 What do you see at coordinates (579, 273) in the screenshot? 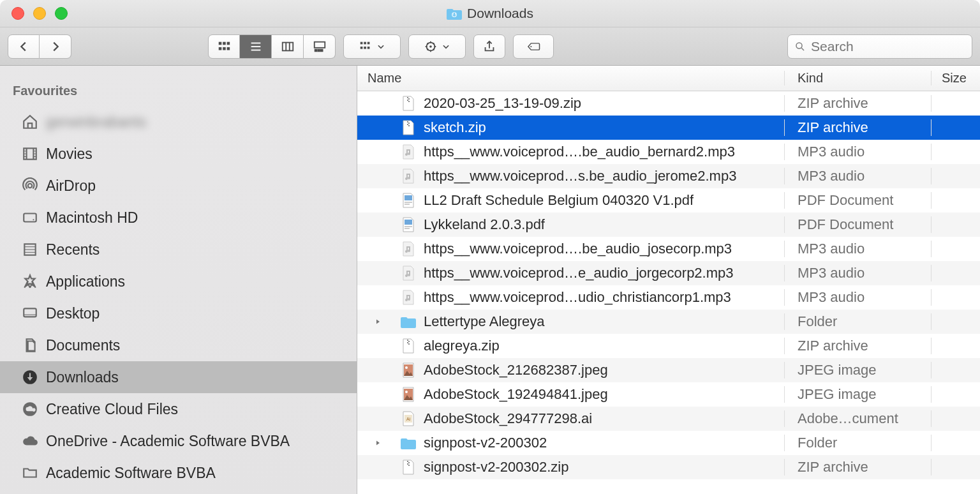
I see `file-name: https__www.voiceprod…e_audio_jorgecorp2.…` at bounding box center [579, 273].